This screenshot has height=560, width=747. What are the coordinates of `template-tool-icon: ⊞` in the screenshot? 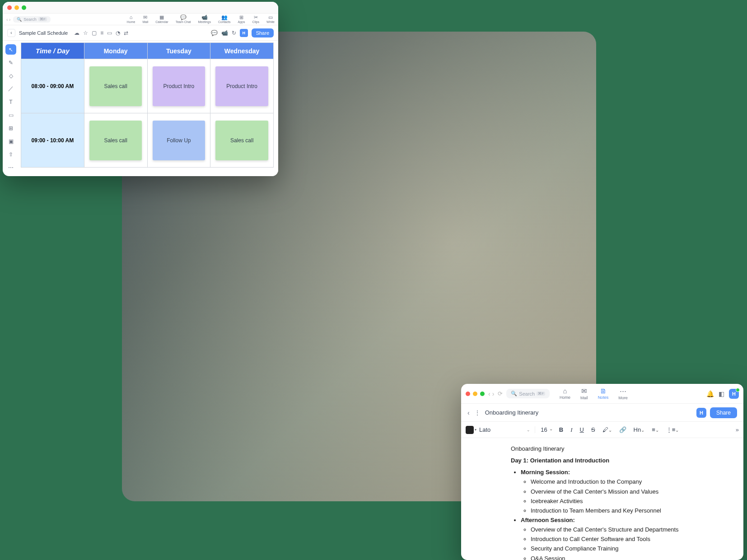 It's located at (11, 128).